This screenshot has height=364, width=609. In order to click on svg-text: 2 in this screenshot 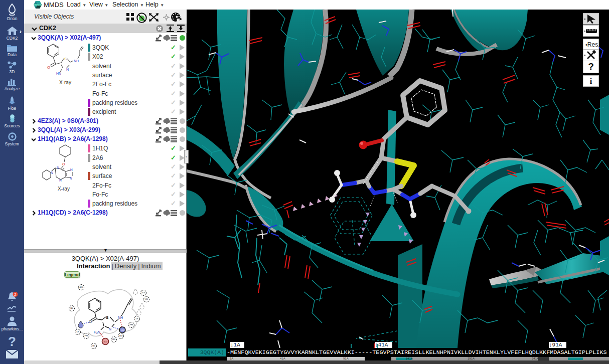, I will do `click(15, 295)`.